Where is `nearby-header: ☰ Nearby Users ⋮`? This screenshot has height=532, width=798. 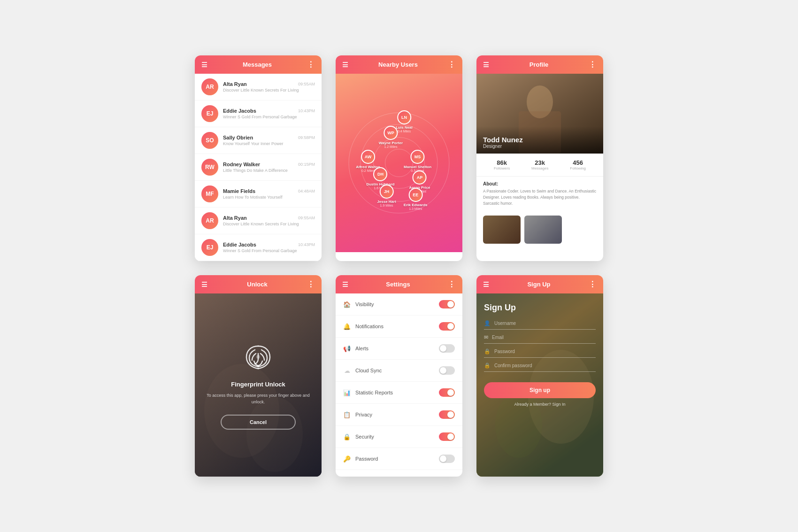 nearby-header: ☰ Nearby Users ⋮ is located at coordinates (399, 65).